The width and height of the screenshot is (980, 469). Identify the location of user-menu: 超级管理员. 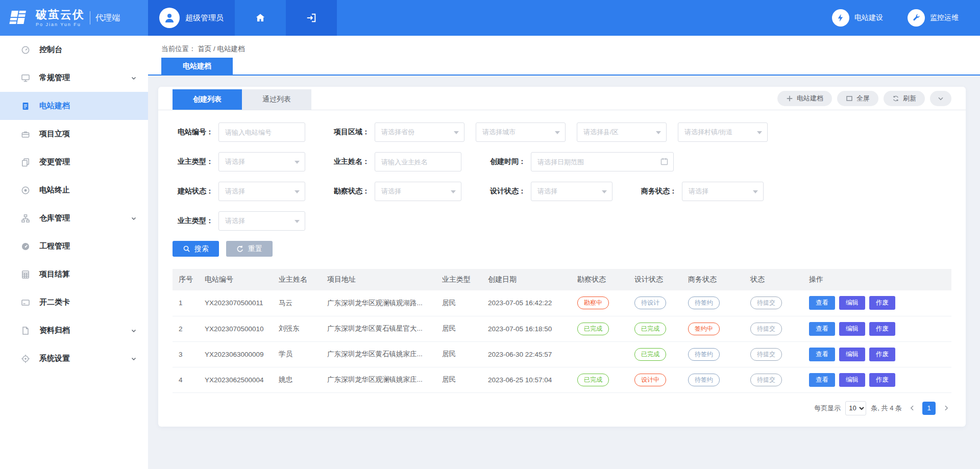
(191, 18).